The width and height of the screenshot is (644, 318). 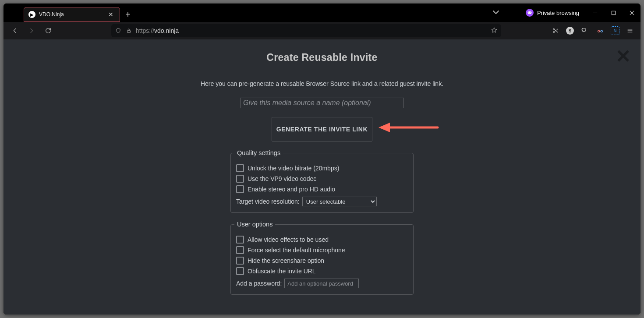 I want to click on extension-n-icon: N, so click(x=615, y=31).